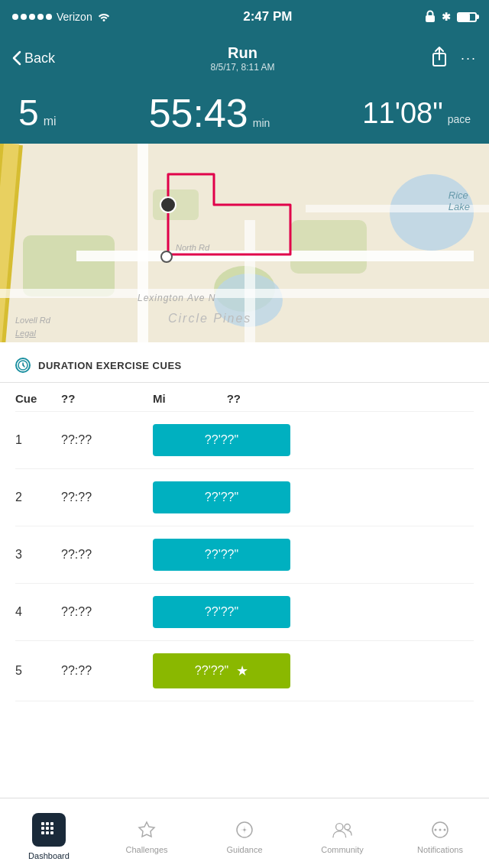  I want to click on share-icon, so click(439, 58).